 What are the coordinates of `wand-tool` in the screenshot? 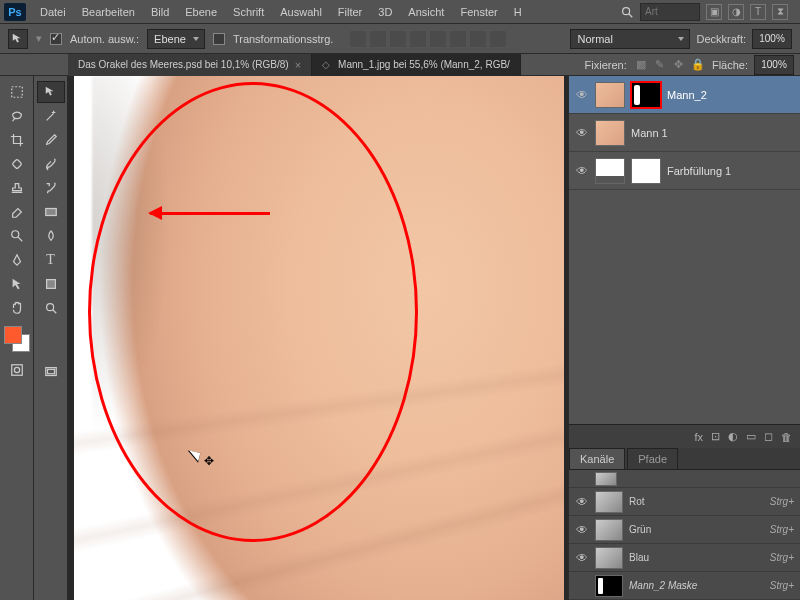 It's located at (51, 116).